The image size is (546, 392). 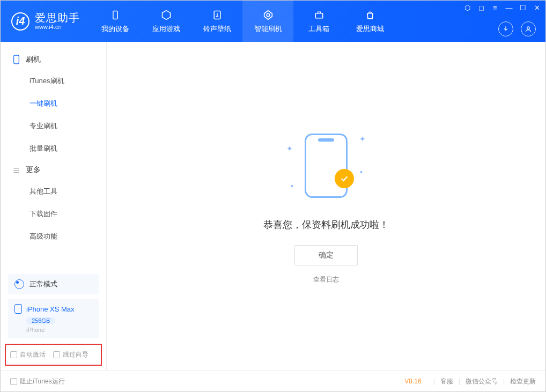 I want to click on maximize-icon: ☐, so click(x=523, y=8).